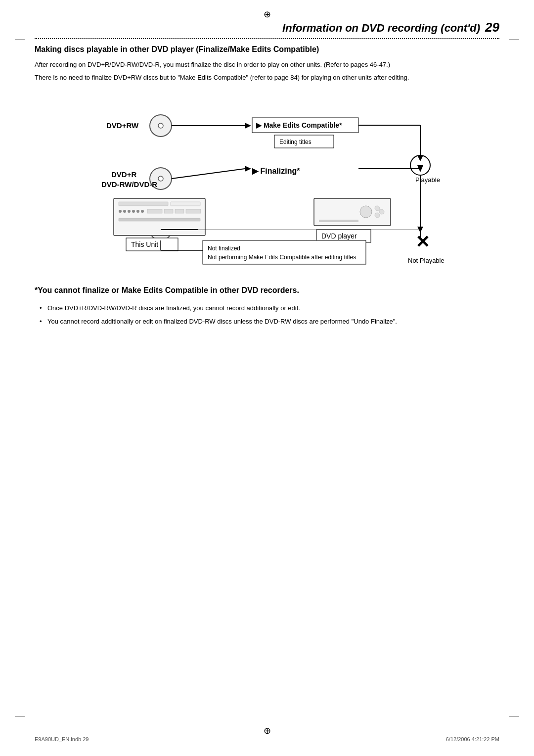 This screenshot has height=756, width=534. I want to click on page-header: Information on DVD recording (cont'd) 29, so click(267, 28).